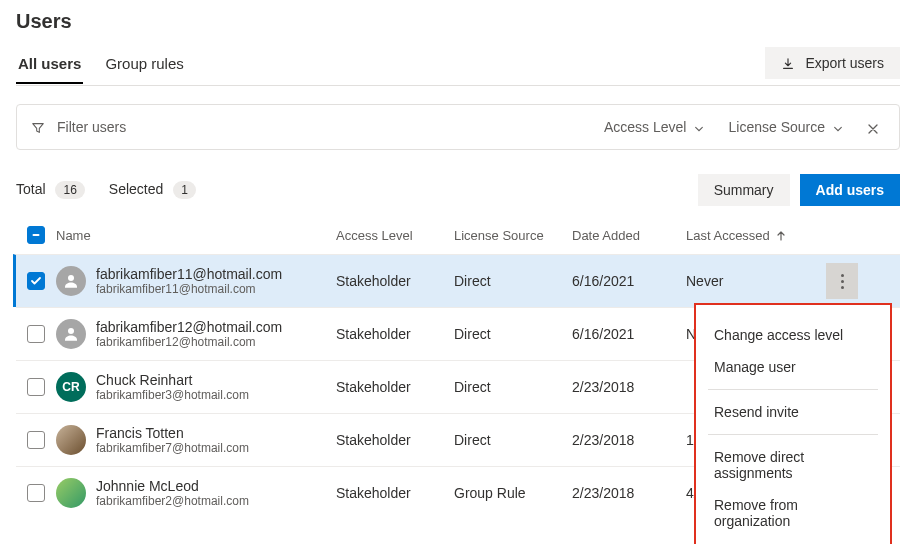 The height and width of the screenshot is (544, 916). Describe the element at coordinates (793, 335) in the screenshot. I see `menu-change-access: Change access level` at that location.